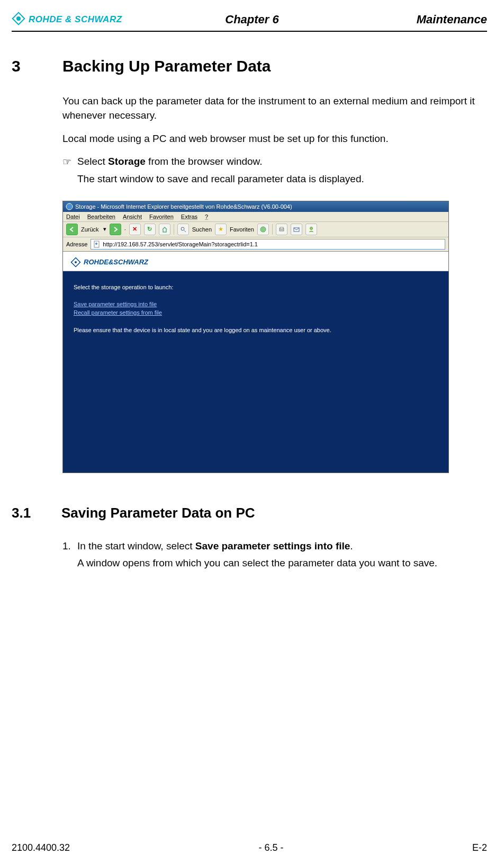 This screenshot has height=863, width=504. I want to click on step-text: Select Storage from the browser window., so click(282, 162).